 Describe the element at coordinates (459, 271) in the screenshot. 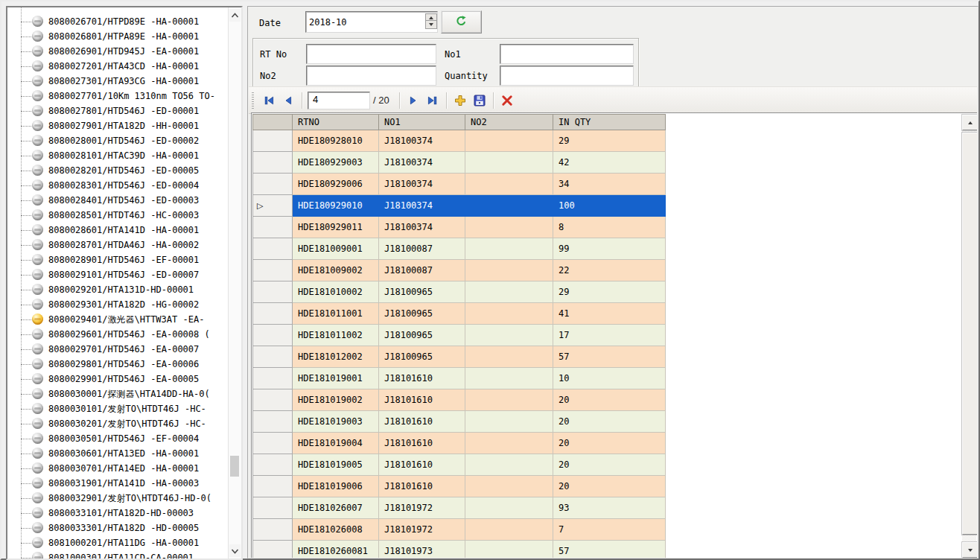

I see `table-row: HDE181009002J1810008722` at that location.